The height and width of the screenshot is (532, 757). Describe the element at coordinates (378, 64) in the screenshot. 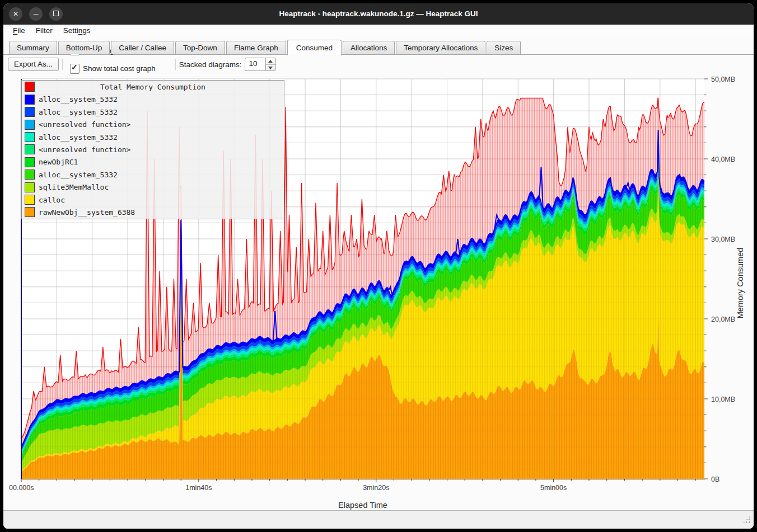

I see `toolbar: Export As... ✓Show legend✓Show total cos…` at that location.